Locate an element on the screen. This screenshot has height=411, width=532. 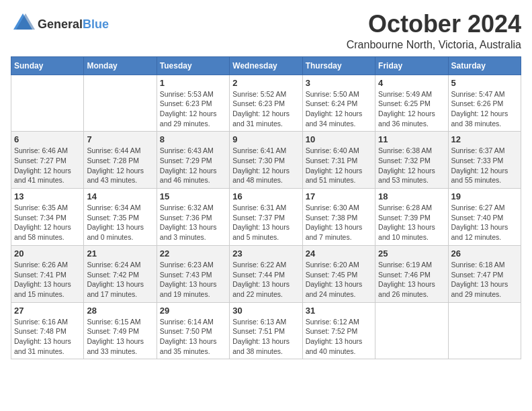
calendar-week-row: 1Sunrise: 5:53 AMSunset: 6:23 PMDaylight… is located at coordinates (266, 103).